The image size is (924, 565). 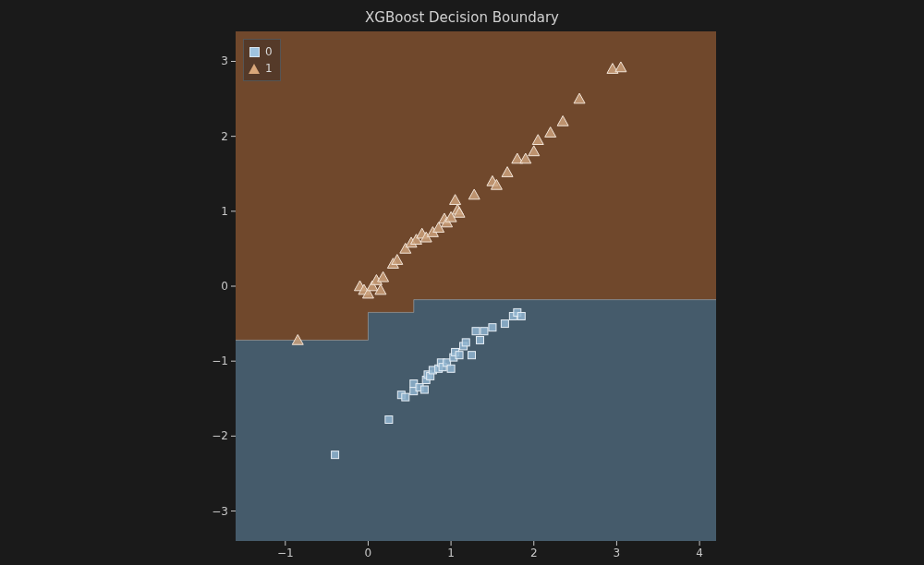 I want to click on y-tick-label: −1, so click(x=214, y=361).